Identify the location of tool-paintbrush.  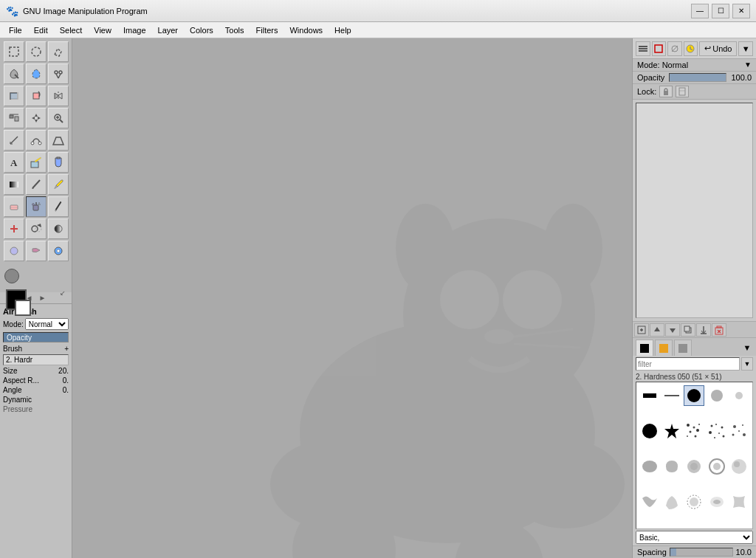
(58, 185).